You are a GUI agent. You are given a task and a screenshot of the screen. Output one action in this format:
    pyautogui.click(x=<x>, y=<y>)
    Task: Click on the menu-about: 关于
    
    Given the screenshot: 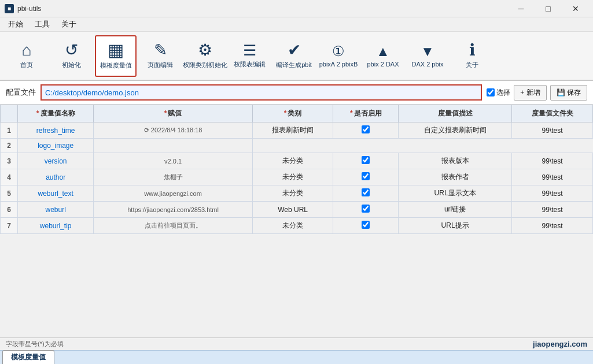 What is the action you would take?
    pyautogui.click(x=69, y=24)
    